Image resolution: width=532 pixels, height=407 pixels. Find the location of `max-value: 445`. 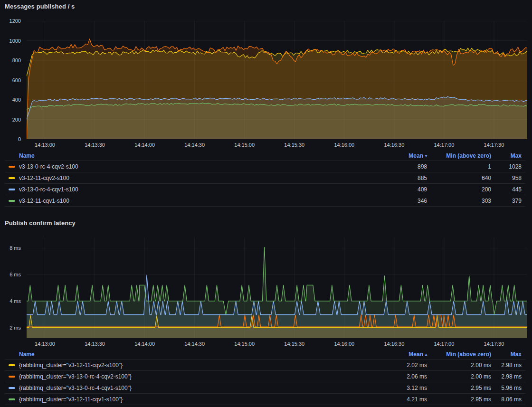

max-value: 445 is located at coordinates (506, 189).